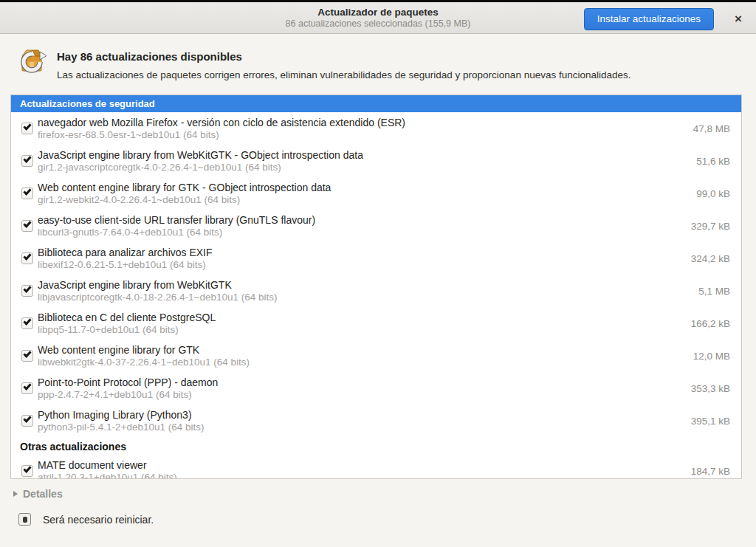 Image resolution: width=756 pixels, height=547 pixels. Describe the element at coordinates (710, 226) in the screenshot. I see `update-size: 329,7 kB` at that location.